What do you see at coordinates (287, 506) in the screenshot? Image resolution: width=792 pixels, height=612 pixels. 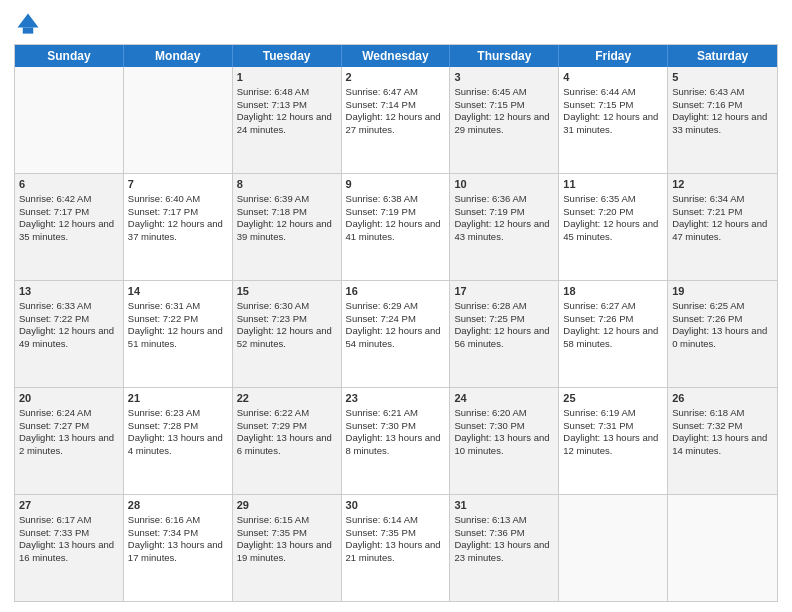 I see `day-number: 29` at bounding box center [287, 506].